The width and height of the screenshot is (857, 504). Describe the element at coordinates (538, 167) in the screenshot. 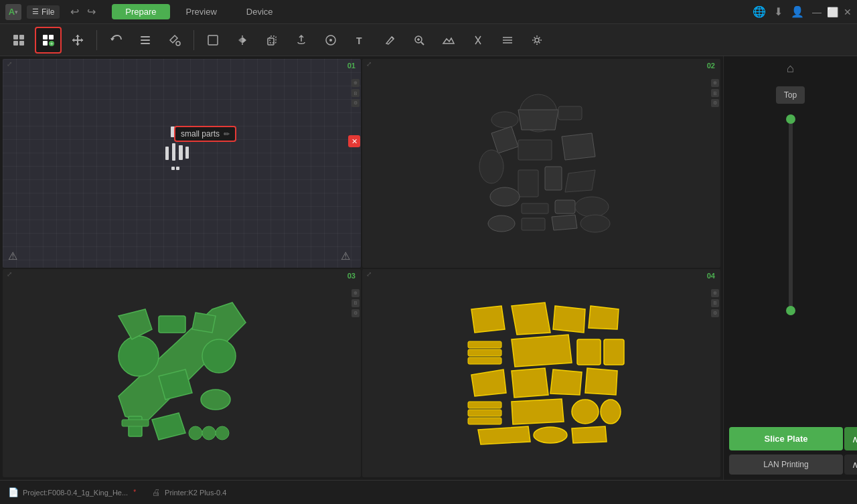

I see `plate2-svg` at that location.